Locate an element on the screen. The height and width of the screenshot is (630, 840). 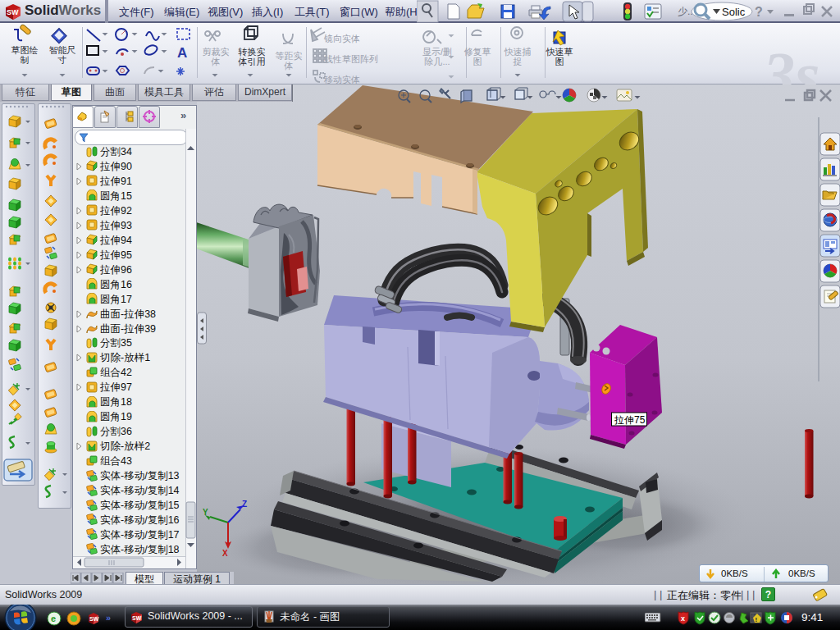
svg-text: Z is located at coordinates (244, 504).